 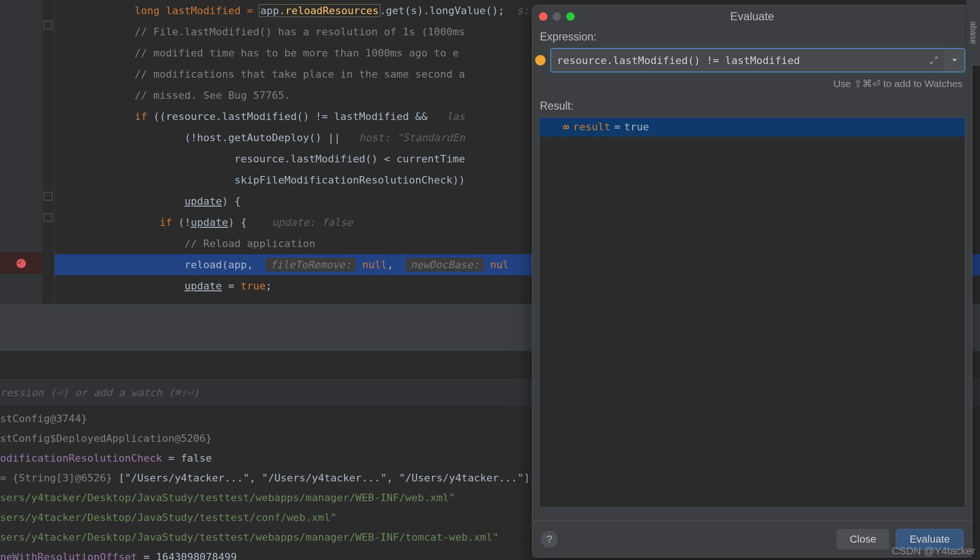 I want to click on result-label: Result:, so click(x=753, y=106).